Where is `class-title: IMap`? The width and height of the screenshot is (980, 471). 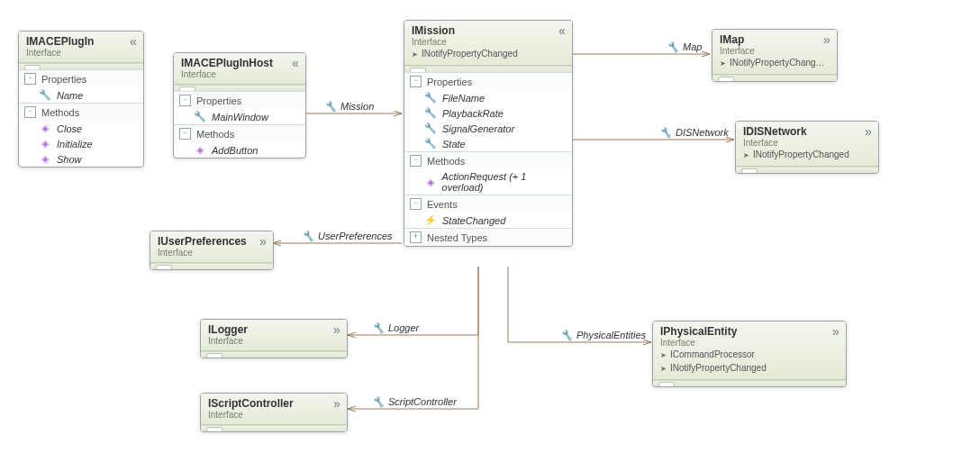
class-title: IMap is located at coordinates (769, 40).